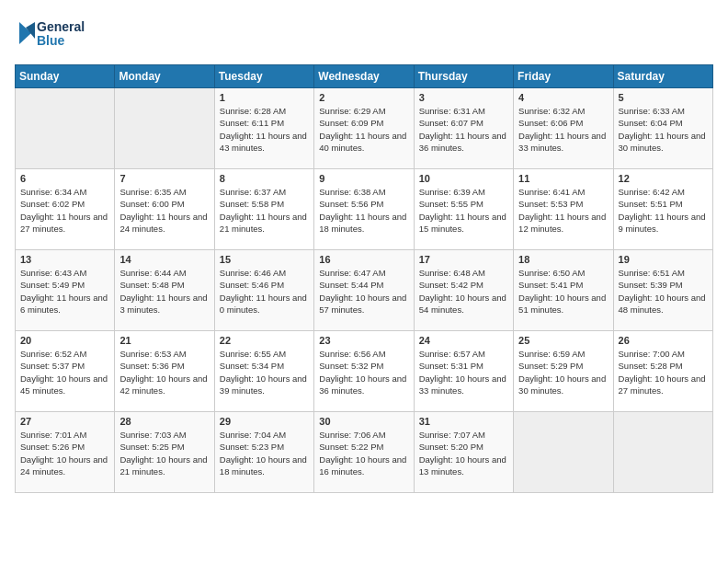 The width and height of the screenshot is (728, 563). What do you see at coordinates (364, 77) in the screenshot?
I see `weekday-header-row: SundayMondayTuesdayWednesdayThursdayFrid…` at bounding box center [364, 77].